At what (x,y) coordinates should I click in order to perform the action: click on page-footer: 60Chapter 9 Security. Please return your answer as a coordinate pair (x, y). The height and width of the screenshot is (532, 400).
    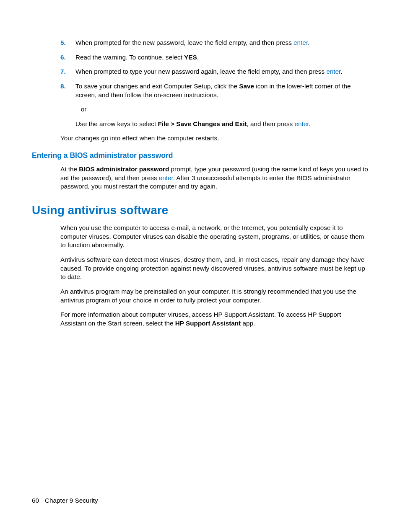
    Looking at the image, I should click on (65, 501).